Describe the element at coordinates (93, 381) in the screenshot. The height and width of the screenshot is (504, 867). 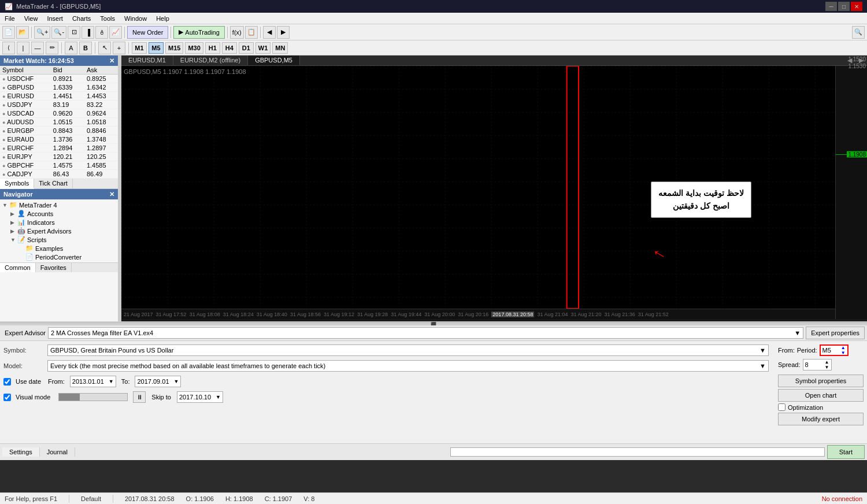
I see `from-date-input: 2013.01.01▼` at that location.